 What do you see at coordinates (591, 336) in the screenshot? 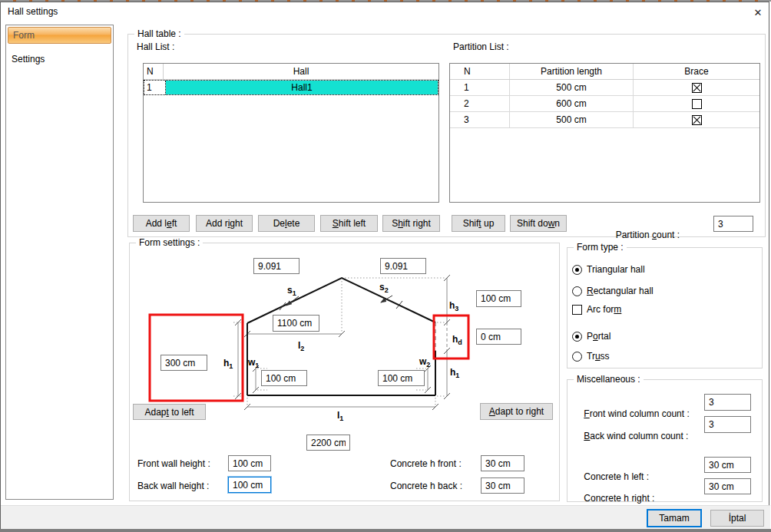
I see `radio-portal: Portal` at bounding box center [591, 336].